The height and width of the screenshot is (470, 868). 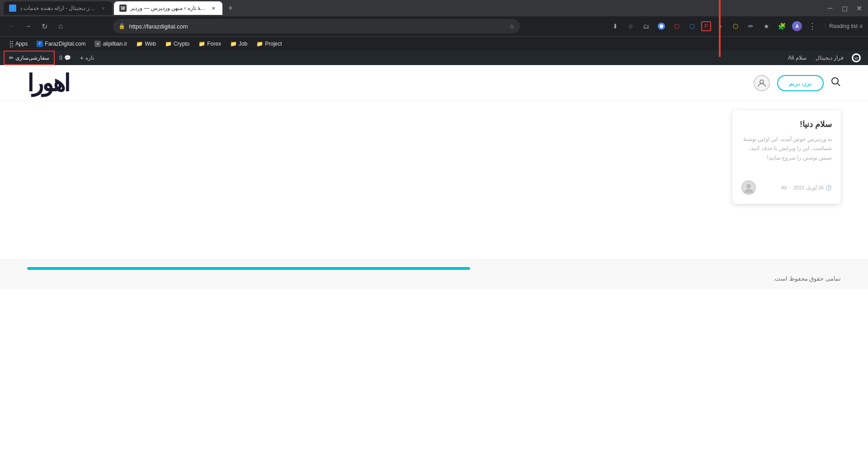 What do you see at coordinates (706, 26) in the screenshot?
I see `ext-icon-red: P` at bounding box center [706, 26].